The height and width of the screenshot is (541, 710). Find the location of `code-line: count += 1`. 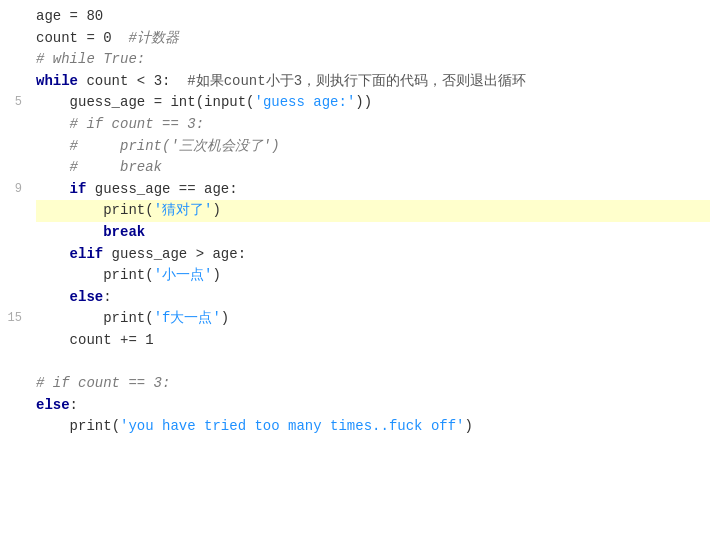

code-line: count += 1 is located at coordinates (373, 341).